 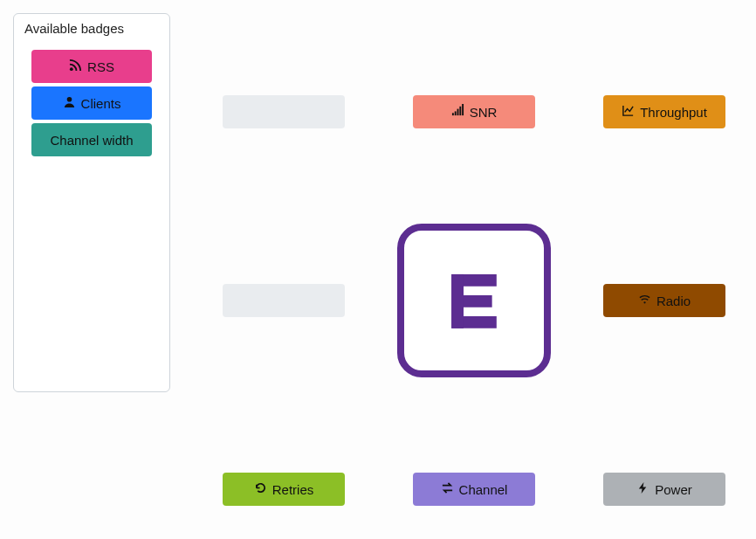 What do you see at coordinates (93, 28) in the screenshot?
I see `panel-title: Available badges` at bounding box center [93, 28].